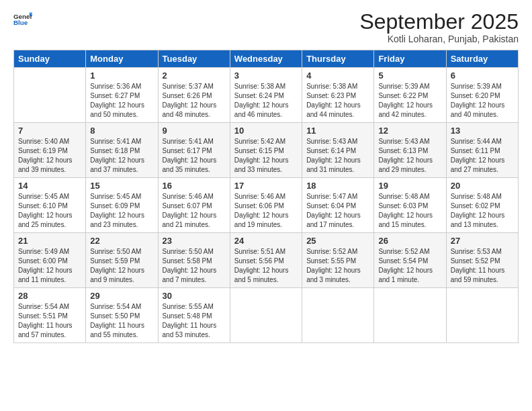  What do you see at coordinates (122, 240) in the screenshot?
I see `day-number: 22` at bounding box center [122, 240].